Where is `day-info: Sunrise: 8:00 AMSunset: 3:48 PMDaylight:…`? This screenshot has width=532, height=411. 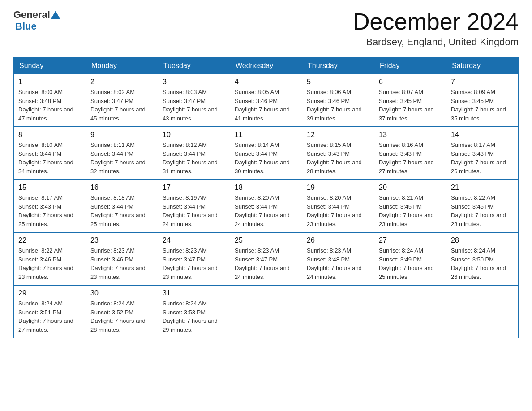
day-info: Sunrise: 8:00 AMSunset: 3:48 PMDaylight:… is located at coordinates (46, 105).